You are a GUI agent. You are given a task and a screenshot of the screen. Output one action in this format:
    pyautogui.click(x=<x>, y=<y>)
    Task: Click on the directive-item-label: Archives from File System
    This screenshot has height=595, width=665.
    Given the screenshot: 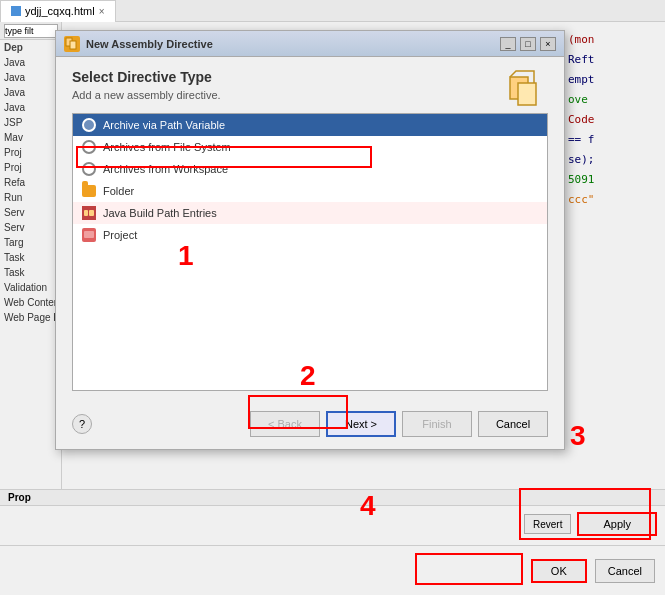 What is the action you would take?
    pyautogui.click(x=167, y=147)
    